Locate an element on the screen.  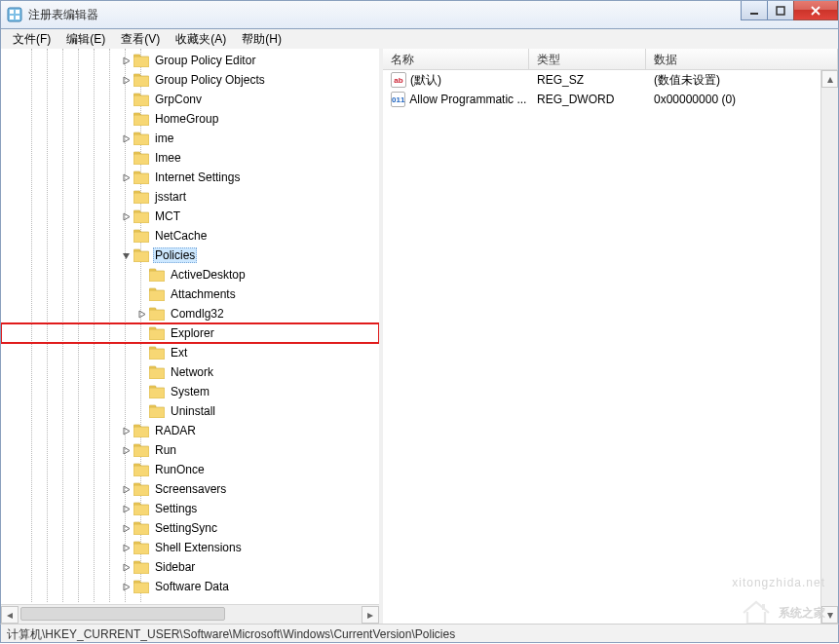
collapse-icon is located at coordinates (126, 255).